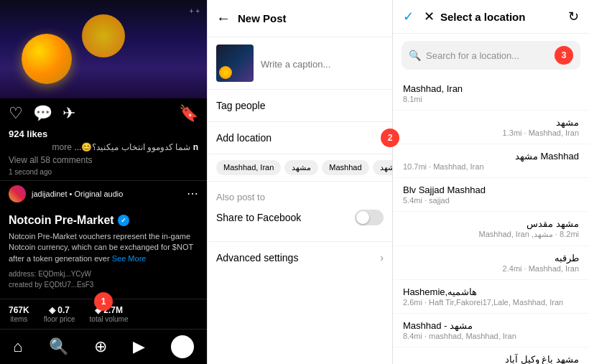 Image resolution: width=589 pixels, height=364 pixels. I want to click on location-name: مشهد, so click(491, 122).